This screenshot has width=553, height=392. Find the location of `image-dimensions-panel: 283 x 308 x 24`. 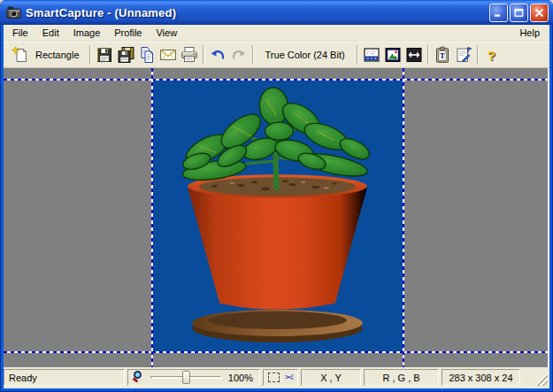

image-dimensions-panel: 283 x 308 x 24 is located at coordinates (481, 377).